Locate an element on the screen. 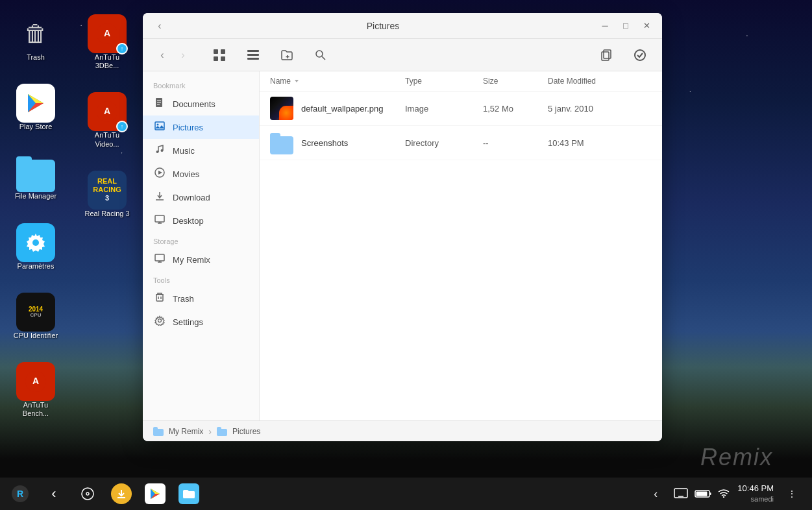  nav-back-btn: ‹ is located at coordinates (162, 55).